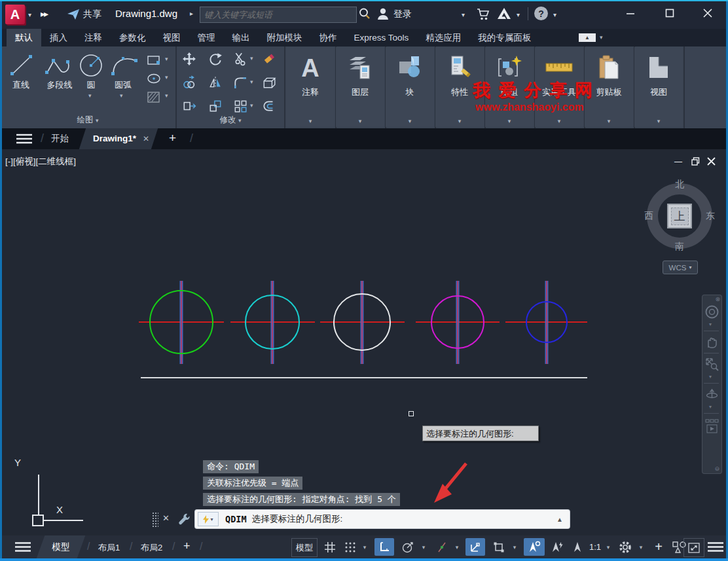  Describe the element at coordinates (329, 38) in the screenshot. I see `ribbon-tab-collaborate: 协作` at that location.